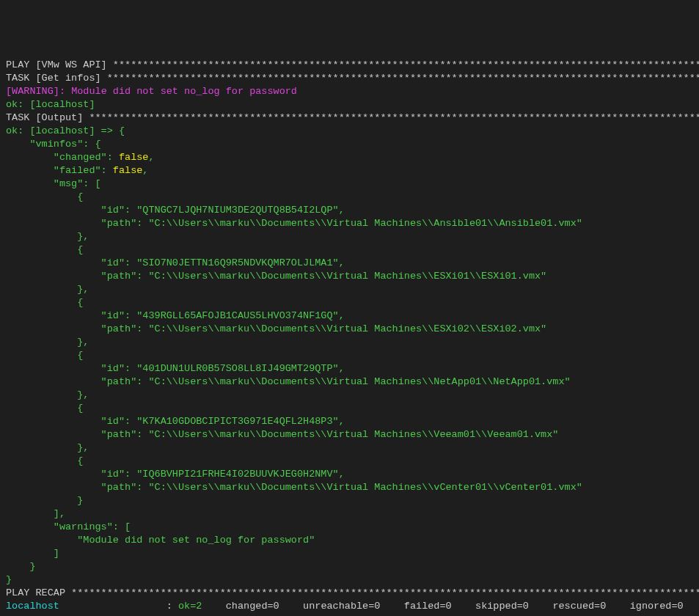 The image size is (699, 616). What do you see at coordinates (349, 606) in the screenshot?
I see `play-recap-line: localhost : ok=2 changed=0 unreachable=0…` at bounding box center [349, 606].